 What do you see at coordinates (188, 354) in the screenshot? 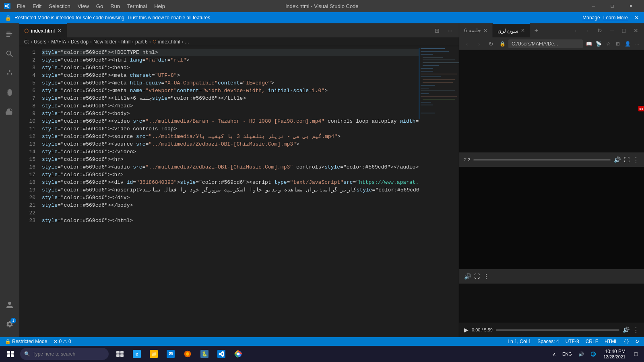
I see `taskbar-firefox-button` at bounding box center [188, 354].